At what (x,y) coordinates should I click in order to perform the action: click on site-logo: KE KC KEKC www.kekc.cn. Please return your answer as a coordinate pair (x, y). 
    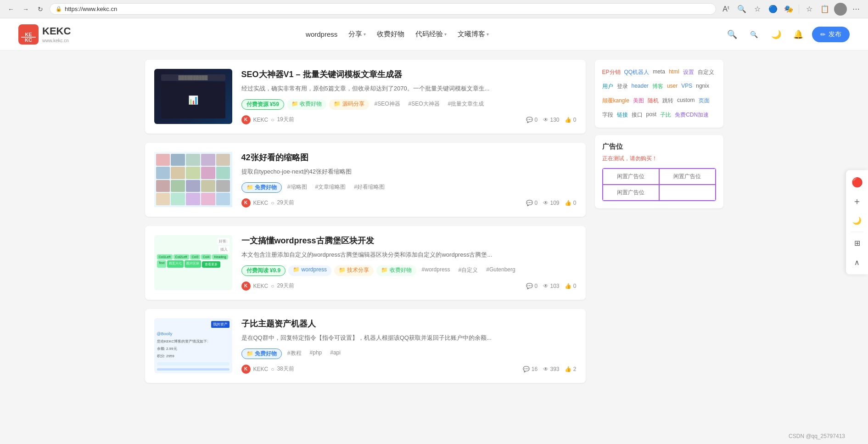
    Looking at the image, I should click on (45, 34).